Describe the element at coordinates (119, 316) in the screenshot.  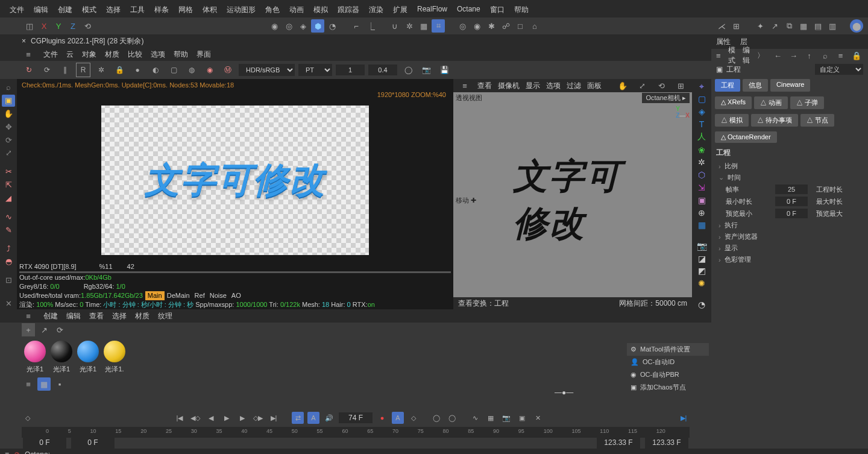
I see `mat-menu-item: 选择` at that location.